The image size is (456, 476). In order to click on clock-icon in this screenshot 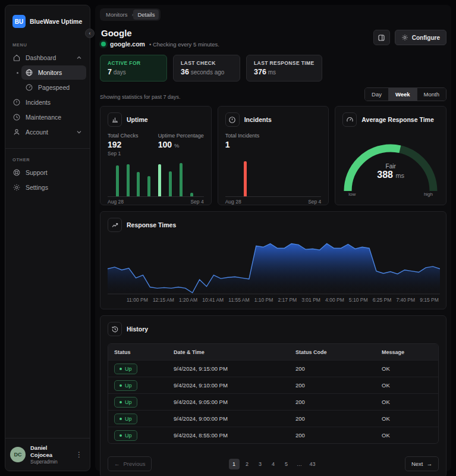, I will do `click(17, 117)`.